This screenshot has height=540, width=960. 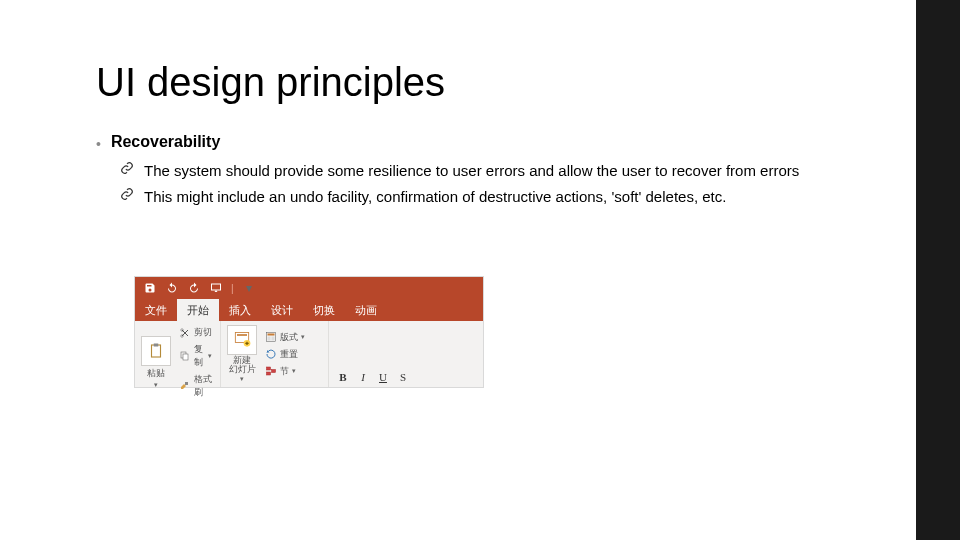 What do you see at coordinates (472, 171) in the screenshot?
I see `sub-bullet-text: The system should provide some resilienc…` at bounding box center [472, 171].